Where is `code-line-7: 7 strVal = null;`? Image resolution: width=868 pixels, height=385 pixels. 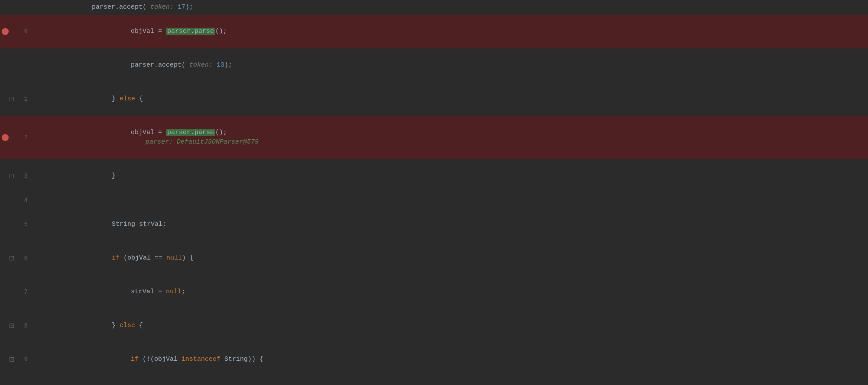 code-line-7: 7 strVal = null; is located at coordinates (434, 292).